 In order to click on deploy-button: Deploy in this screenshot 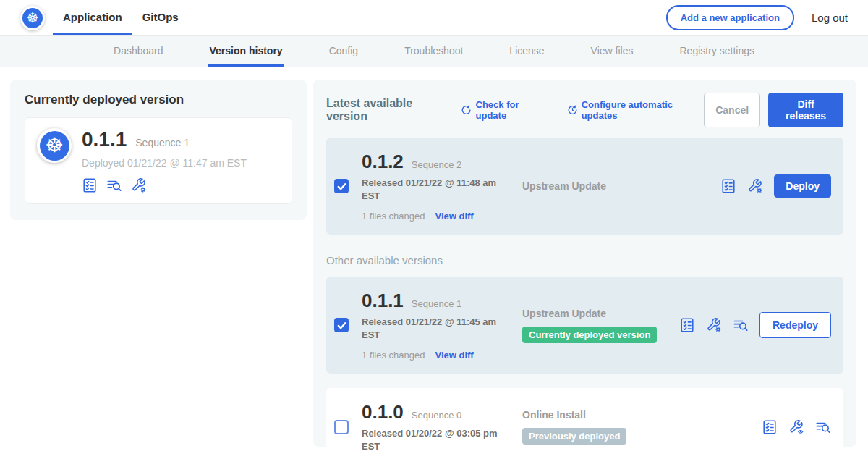, I will do `click(803, 186)`.